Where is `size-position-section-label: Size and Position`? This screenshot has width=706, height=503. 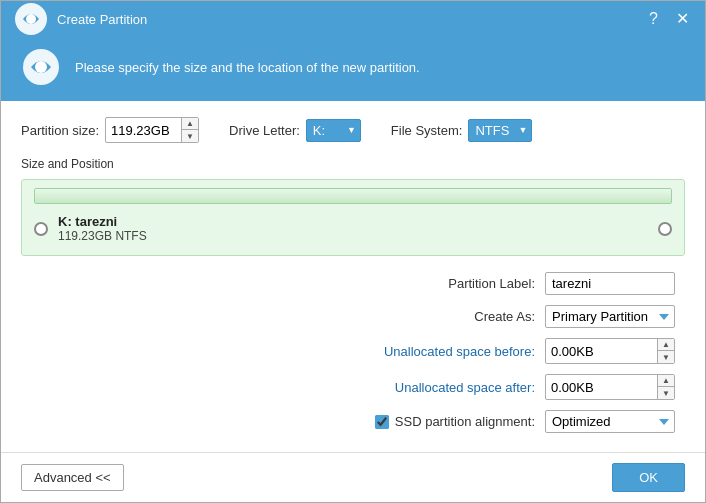 size-position-section-label: Size and Position is located at coordinates (353, 164).